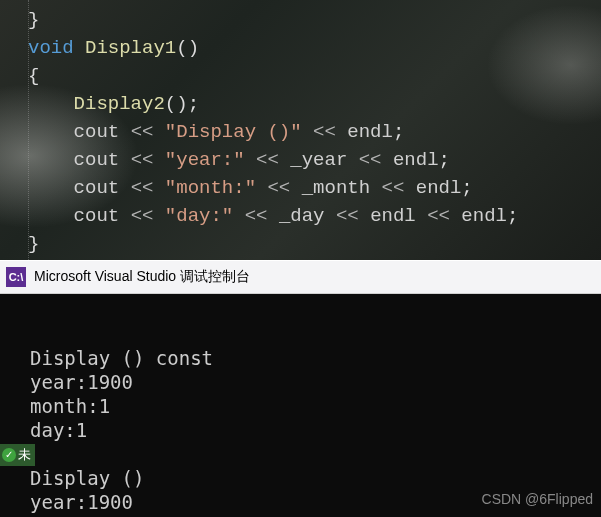 The image size is (601, 517). Describe the element at coordinates (300, 132) in the screenshot. I see `code-line: cout << "Display ()" << endl;` at that location.